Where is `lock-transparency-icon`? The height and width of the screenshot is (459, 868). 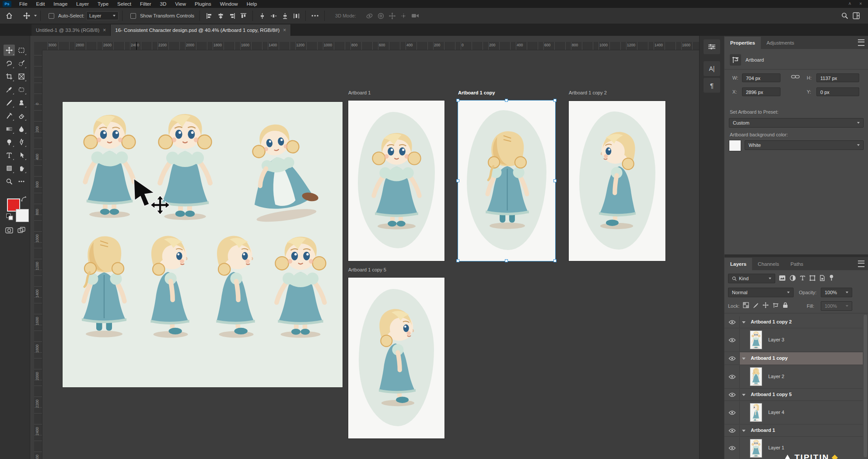 lock-transparency-icon is located at coordinates (746, 305).